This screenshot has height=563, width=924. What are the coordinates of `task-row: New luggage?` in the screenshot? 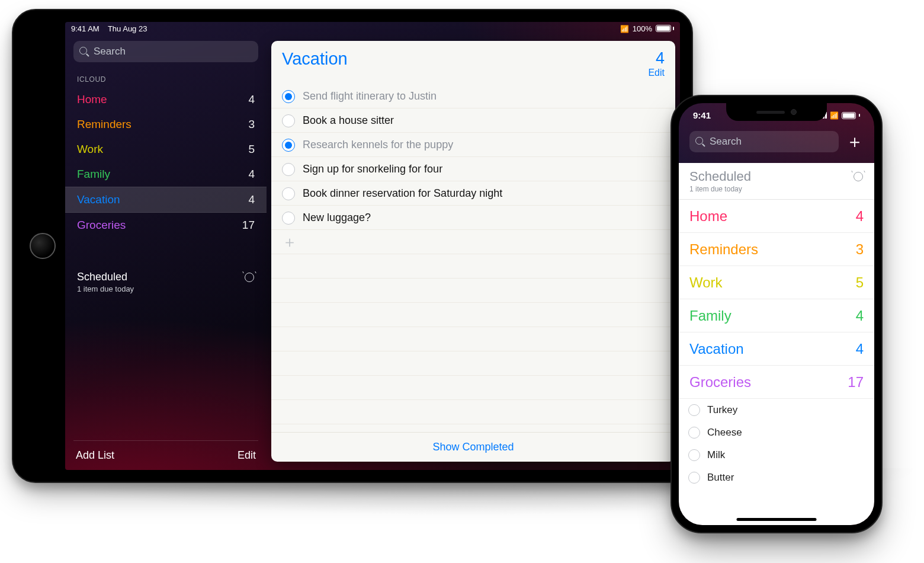 It's located at (473, 218).